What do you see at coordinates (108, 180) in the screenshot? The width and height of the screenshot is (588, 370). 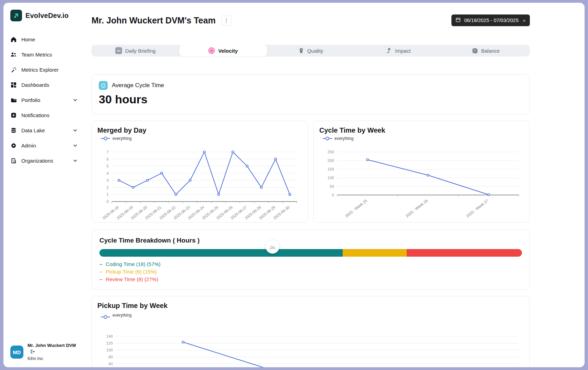 I see `svg-text: 3` at bounding box center [108, 180].